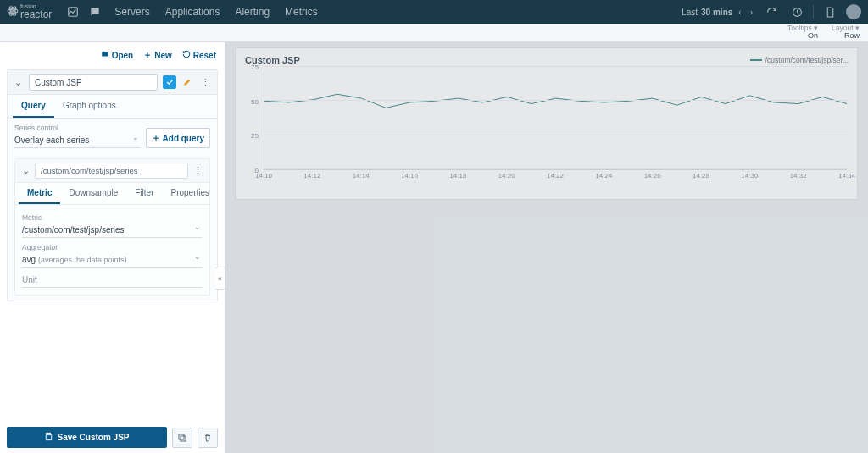 The height and width of the screenshot is (453, 868). I want to click on tab-properties: Properties, so click(191, 193).